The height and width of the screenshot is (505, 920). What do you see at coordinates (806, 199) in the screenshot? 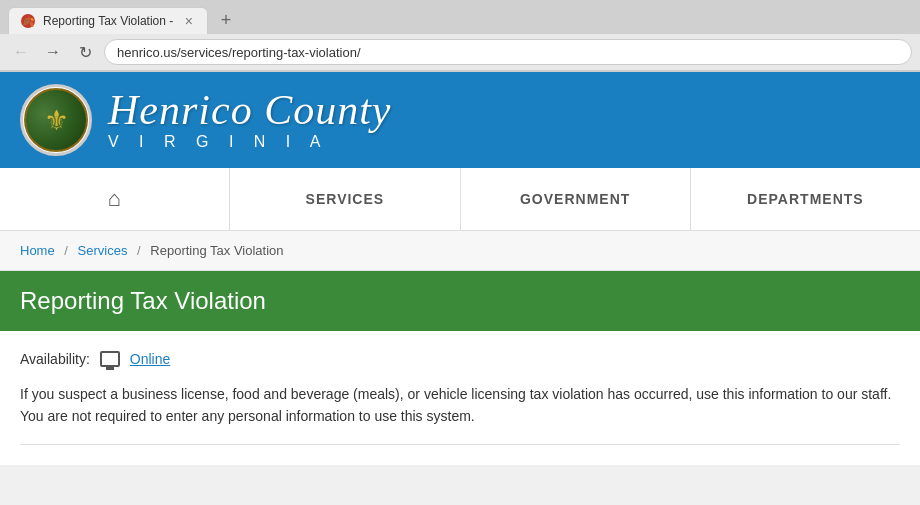
I see `nav-departments-label: DEPARTMENTS` at bounding box center [806, 199].